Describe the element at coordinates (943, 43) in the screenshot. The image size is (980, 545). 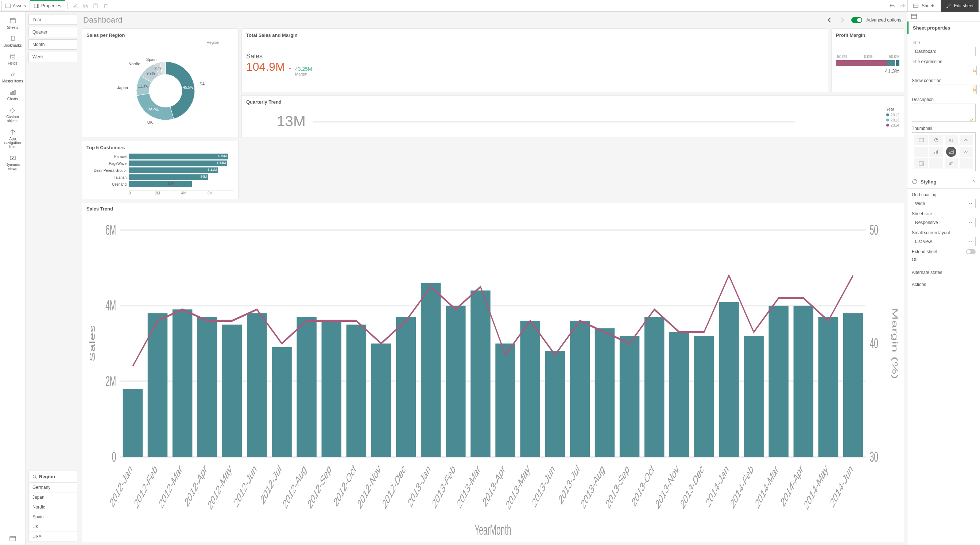
I see `prop-label-title: Title` at that location.